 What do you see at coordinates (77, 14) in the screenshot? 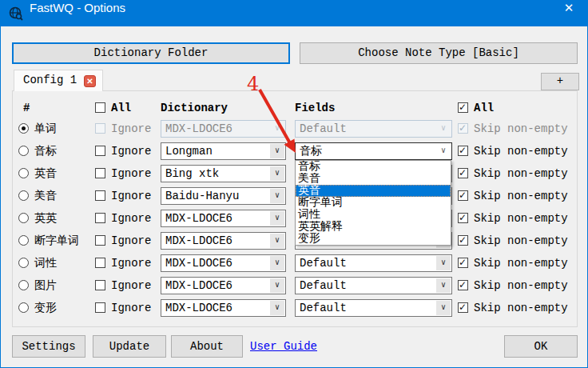
I see `window-title: FastWQ - Options` at bounding box center [77, 14].